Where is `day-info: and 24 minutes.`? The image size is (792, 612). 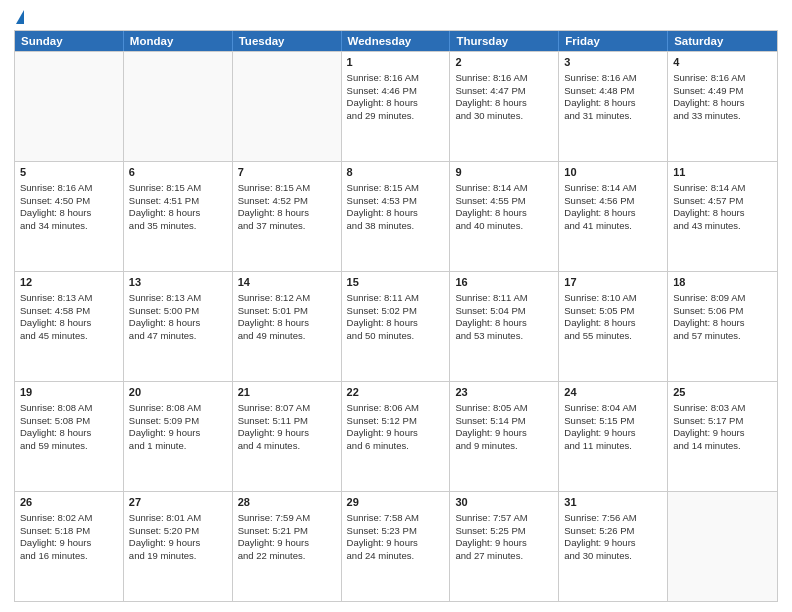
day-info: and 24 minutes. is located at coordinates (396, 556).